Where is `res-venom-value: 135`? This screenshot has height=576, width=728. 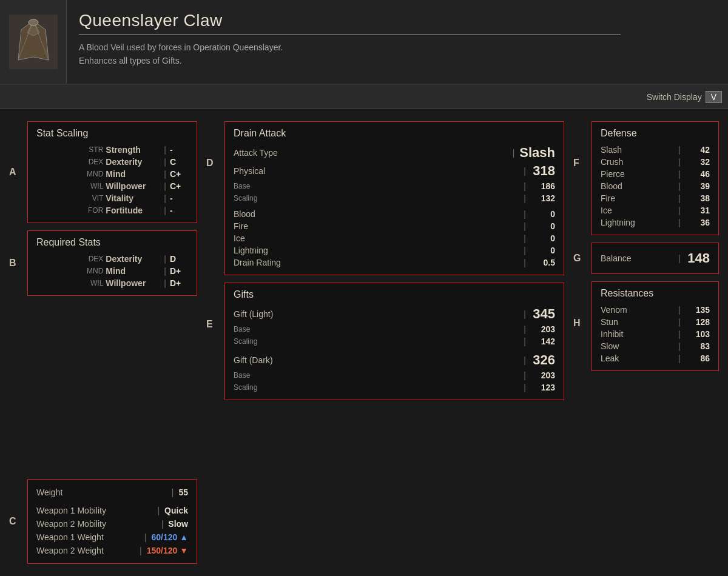 res-venom-value: 135 is located at coordinates (698, 310).